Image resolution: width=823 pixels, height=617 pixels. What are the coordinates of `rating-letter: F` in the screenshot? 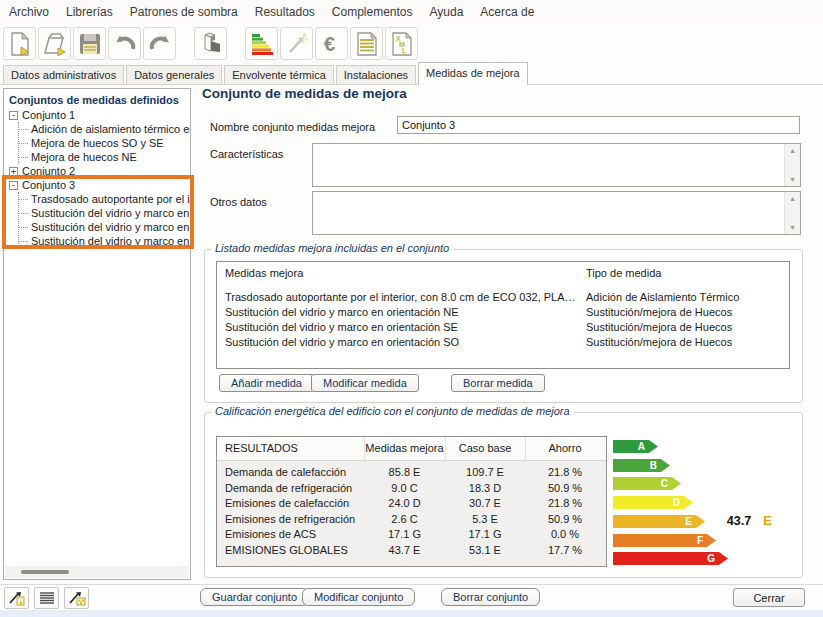 It's located at (700, 540).